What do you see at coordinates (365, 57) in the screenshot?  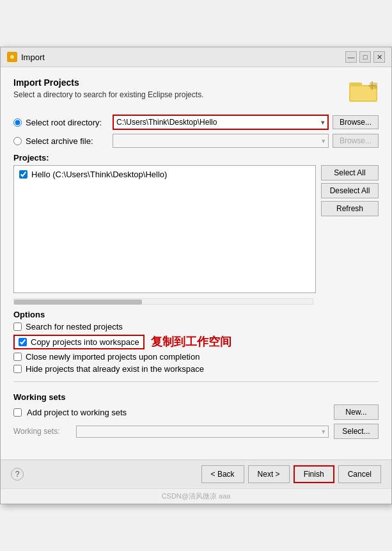 I see `maximize-button: □` at bounding box center [365, 57].